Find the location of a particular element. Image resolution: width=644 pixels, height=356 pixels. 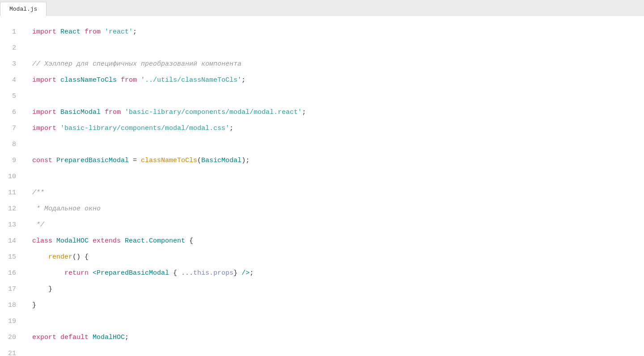

token-plain: = is located at coordinates (135, 161).